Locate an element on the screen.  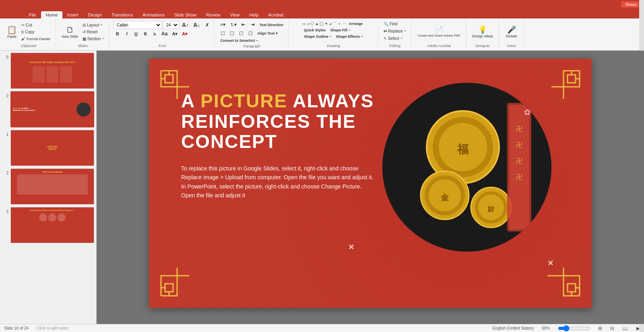
dictate-icon: 🎤 is located at coordinates (512, 30).